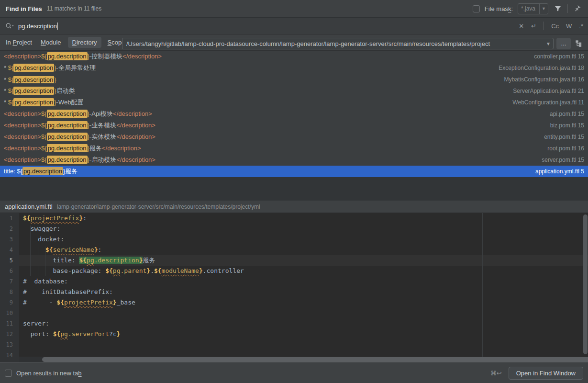 The image size is (588, 383). I want to click on open-results-checkbox, so click(9, 373).